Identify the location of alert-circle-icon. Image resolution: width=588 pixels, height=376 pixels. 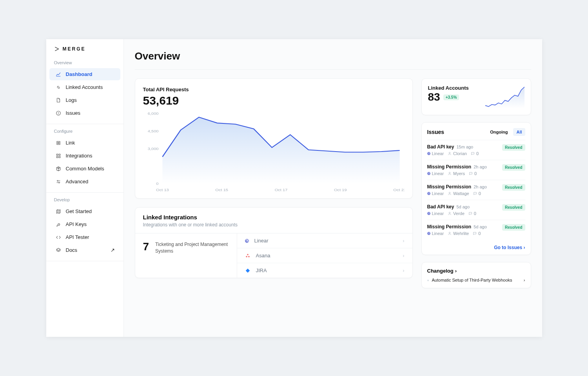
(58, 113).